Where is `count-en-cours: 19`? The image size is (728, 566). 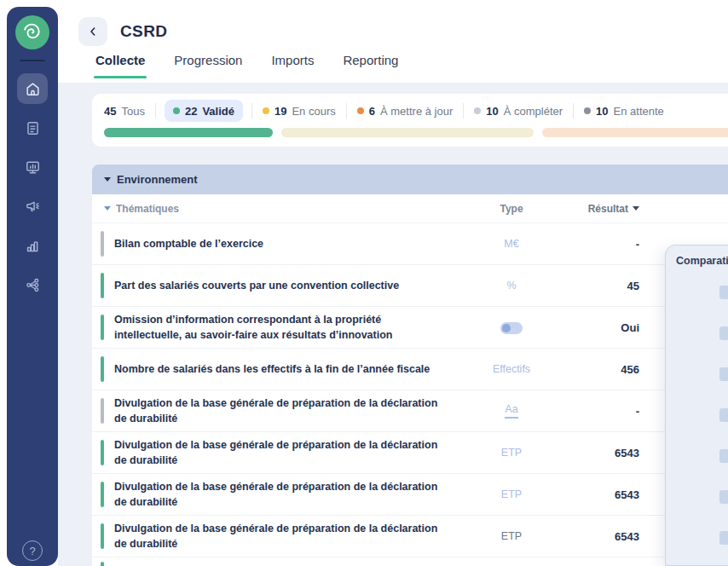 count-en-cours: 19 is located at coordinates (280, 111).